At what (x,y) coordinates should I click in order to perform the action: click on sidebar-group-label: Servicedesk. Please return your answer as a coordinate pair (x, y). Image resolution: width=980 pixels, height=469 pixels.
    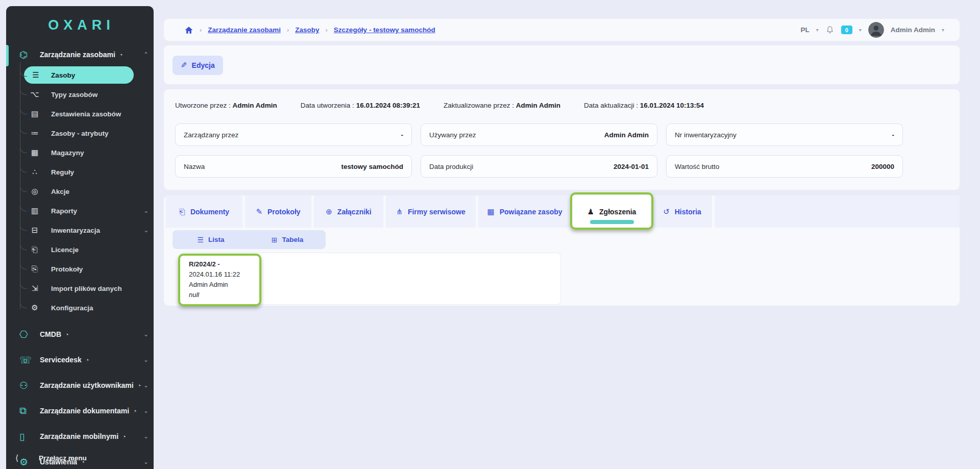
    Looking at the image, I should click on (61, 360).